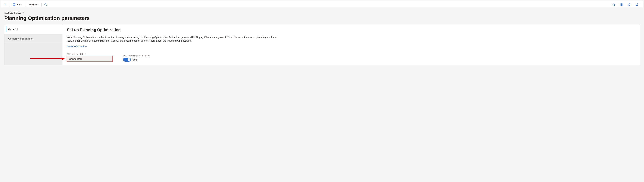 Image resolution: width=644 pixels, height=182 pixels. I want to click on page-header: Standard view Planning Optimization para…, so click(322, 17).